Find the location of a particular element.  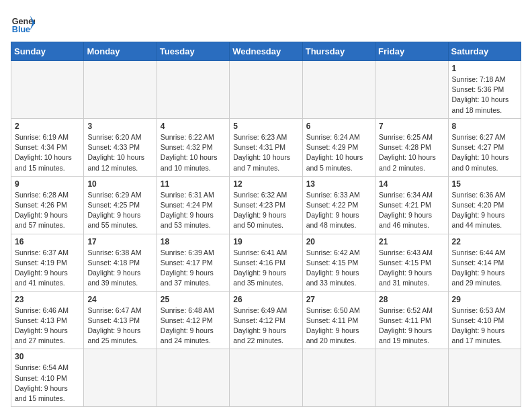

calendar-week-row: 9Sunrise: 6:28 AMSunset: 4:26 PMDaylight… is located at coordinates (266, 205).